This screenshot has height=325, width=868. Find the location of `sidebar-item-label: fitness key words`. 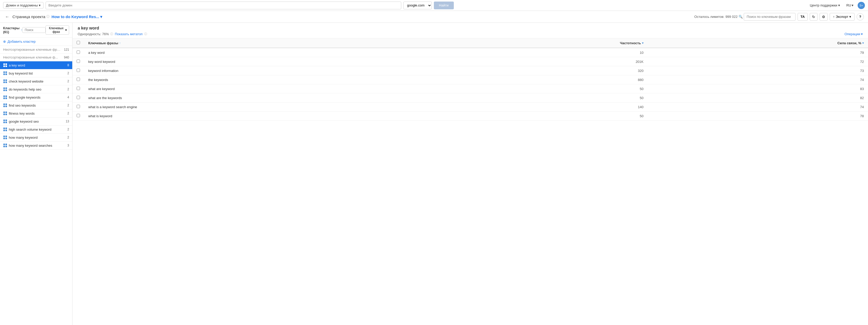

sidebar-item-label: fitness key words is located at coordinates (35, 113).